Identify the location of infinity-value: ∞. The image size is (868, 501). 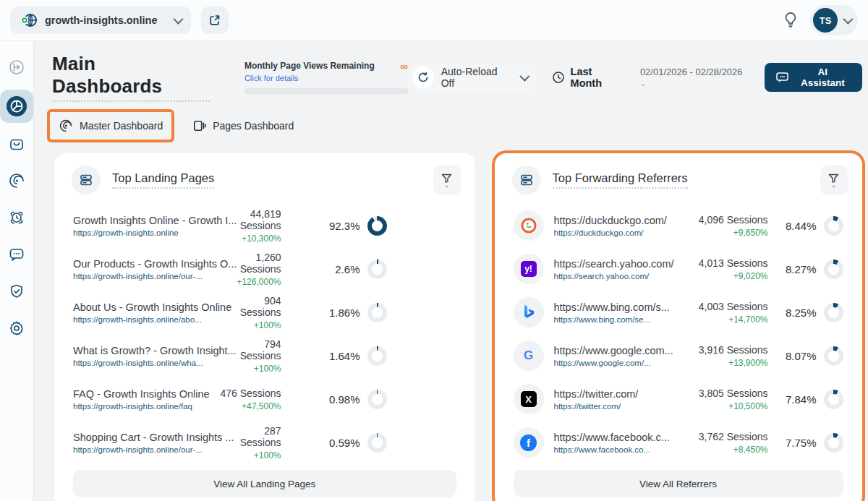
(404, 67).